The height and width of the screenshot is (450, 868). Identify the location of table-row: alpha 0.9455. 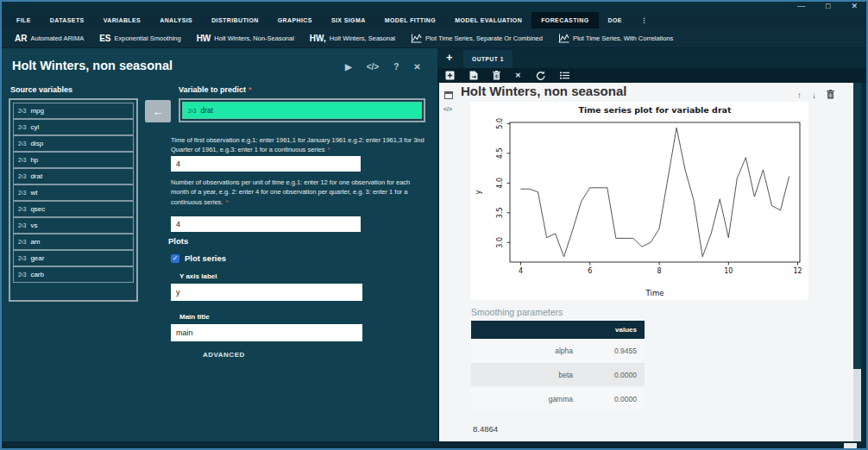
(557, 351).